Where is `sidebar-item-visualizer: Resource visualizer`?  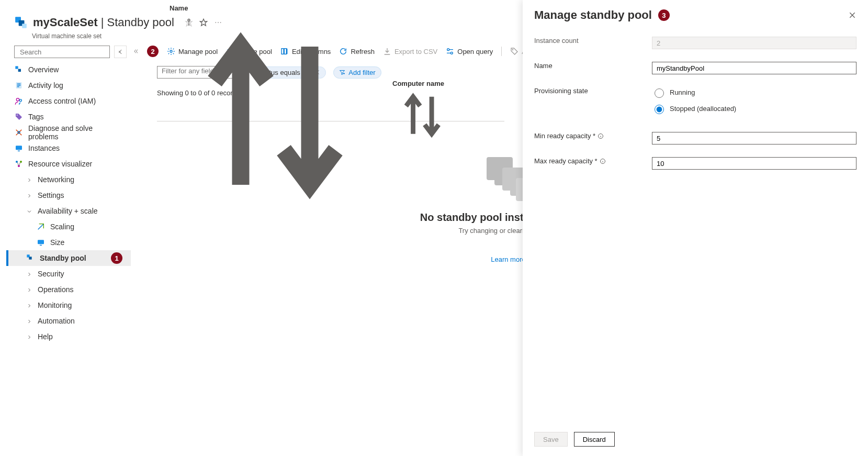 sidebar-item-visualizer: Resource visualizer is located at coordinates (69, 164).